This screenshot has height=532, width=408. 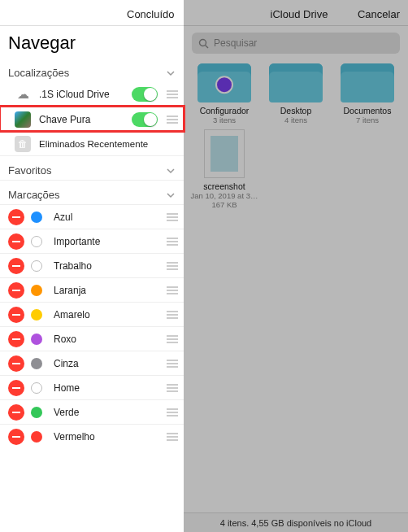 I want to click on section-tags: Marcações, so click(x=92, y=192).